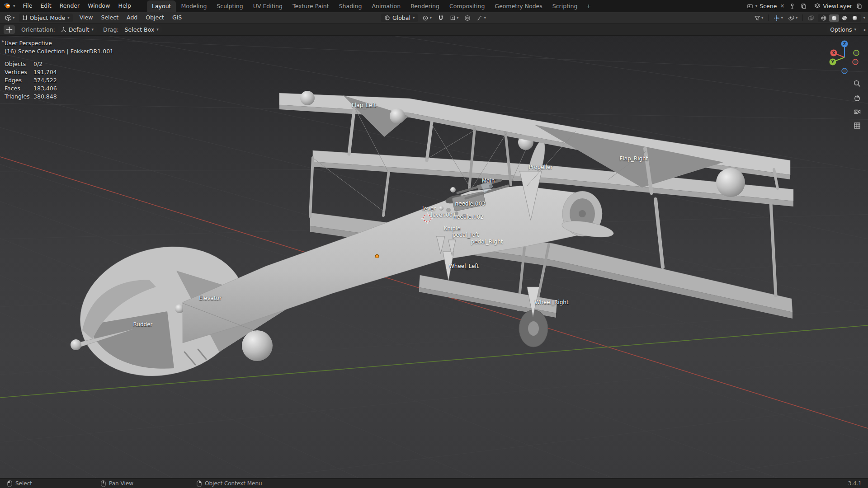  Describe the element at coordinates (59, 70) in the screenshot. I see `viewport-info-overlay: User Perspective (16) Scene Collection |…` at that location.